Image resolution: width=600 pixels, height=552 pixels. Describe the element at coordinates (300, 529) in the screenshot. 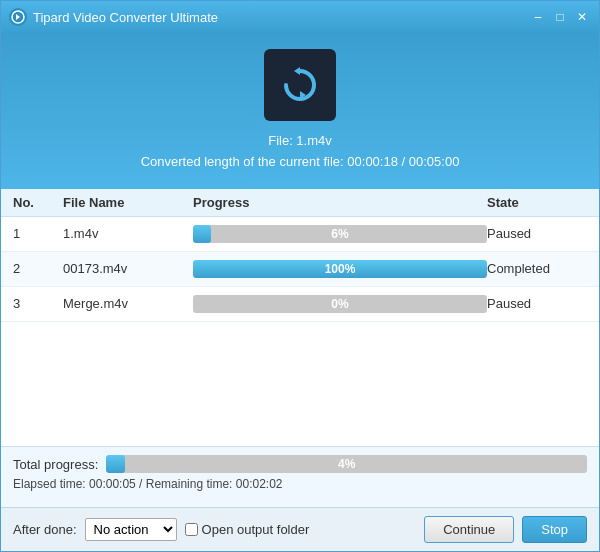

I see `footer: After done: No actionExitShut downHibern…` at that location.